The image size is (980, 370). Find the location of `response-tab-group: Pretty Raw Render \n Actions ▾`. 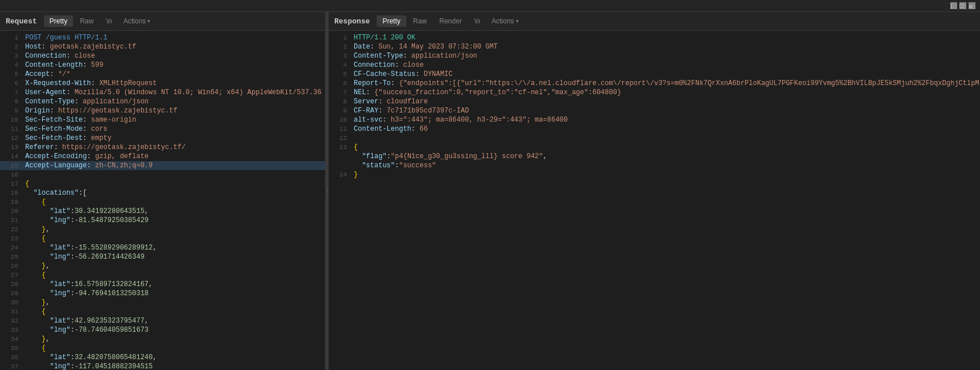

response-tab-group: Pretty Raw Render \n Actions ▾ is located at coordinates (450, 21).